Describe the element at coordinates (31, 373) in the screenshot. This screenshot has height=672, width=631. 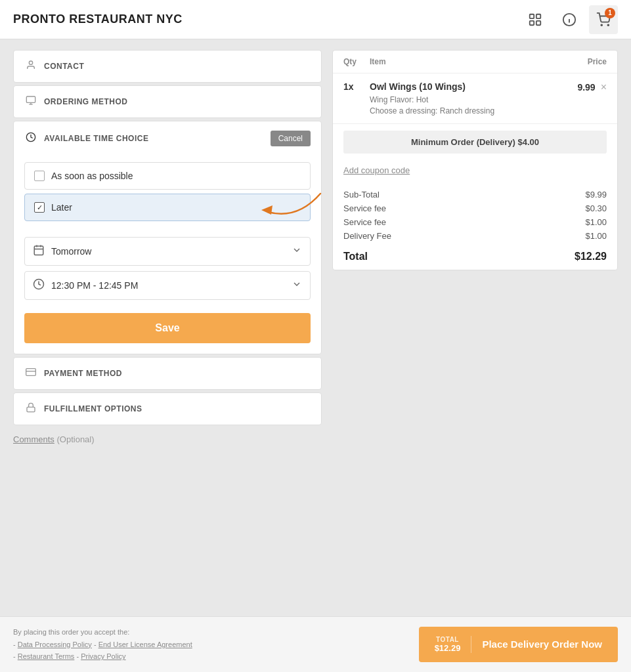
I see `payment-icon` at that location.